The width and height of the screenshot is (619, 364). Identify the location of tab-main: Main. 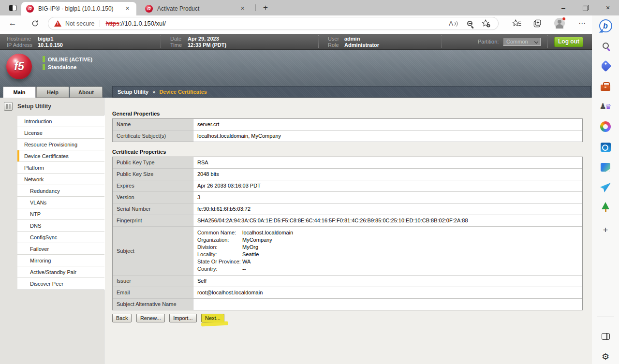
(19, 92).